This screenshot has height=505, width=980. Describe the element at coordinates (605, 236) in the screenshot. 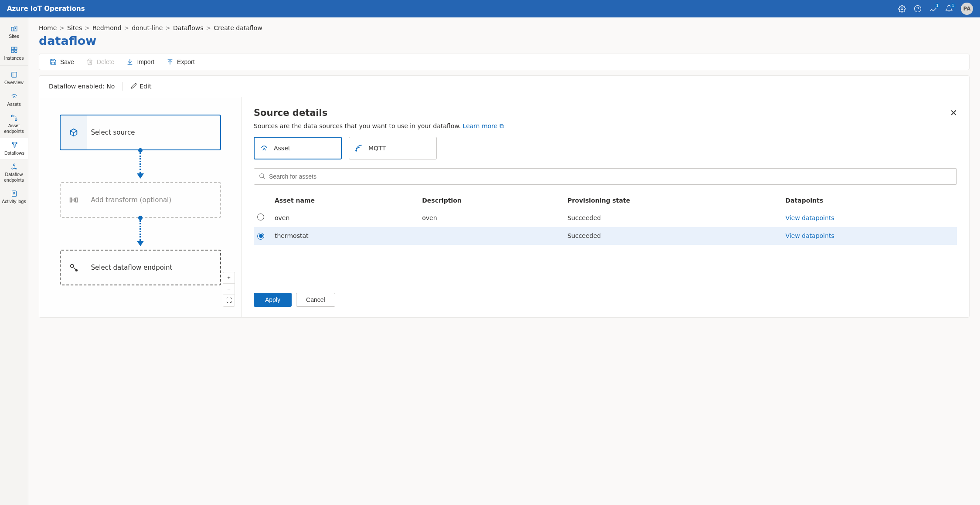

I see `table-row: thermostat Succeeded View datapoints` at that location.